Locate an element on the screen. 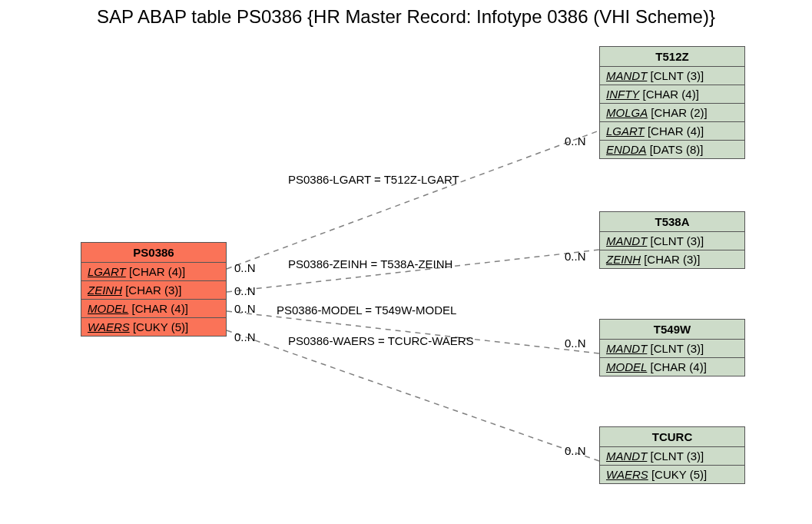  entity-header: T549W is located at coordinates (672, 330).